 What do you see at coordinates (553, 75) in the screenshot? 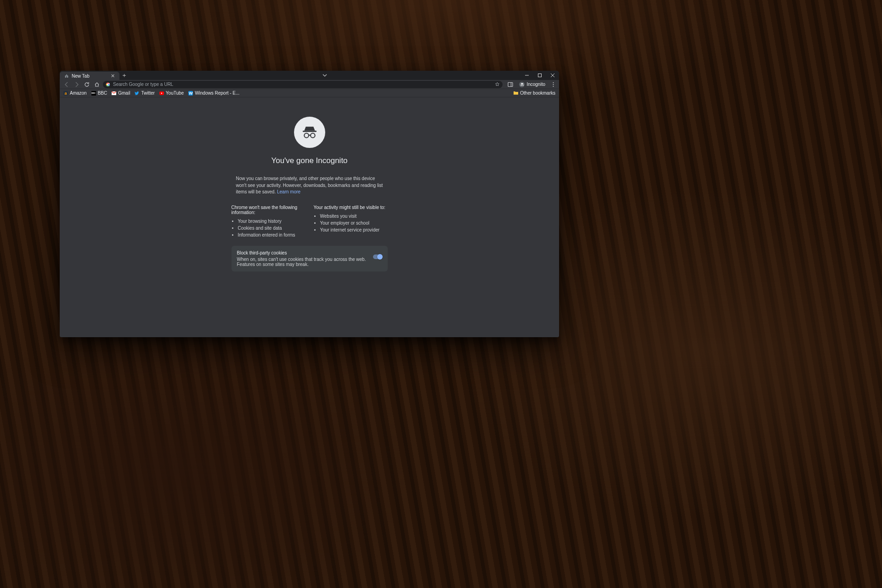
I see `window-close-button` at bounding box center [553, 75].